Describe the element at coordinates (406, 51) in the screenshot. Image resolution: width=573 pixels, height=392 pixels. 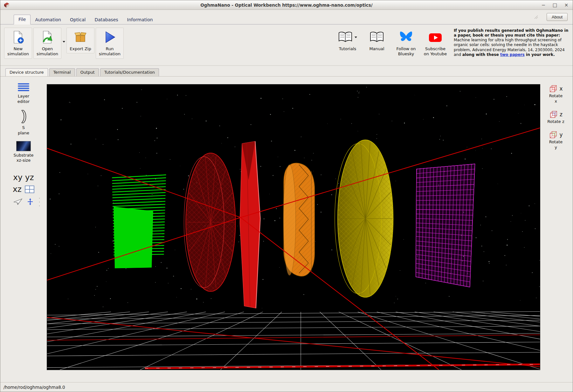
I see `bluesky-label: Follow on Bluesky` at that location.